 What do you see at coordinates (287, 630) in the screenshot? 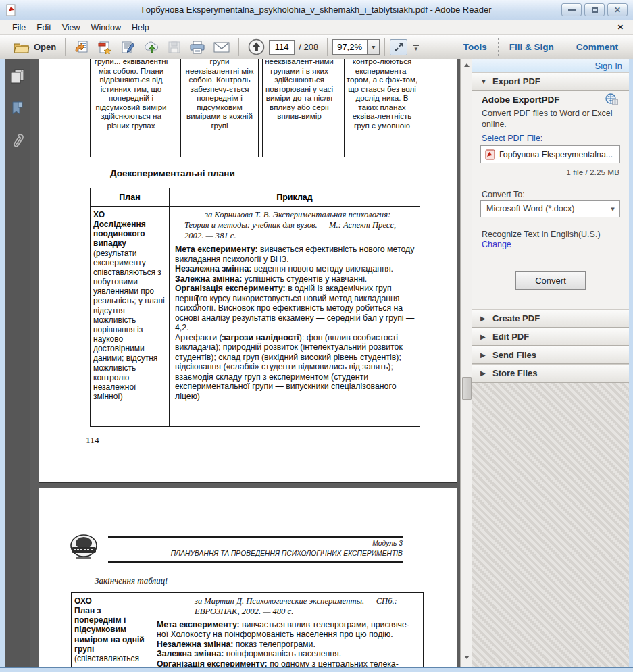
I see `example-cell: за Мартин Д. Психологические эксперимент…` at bounding box center [287, 630].